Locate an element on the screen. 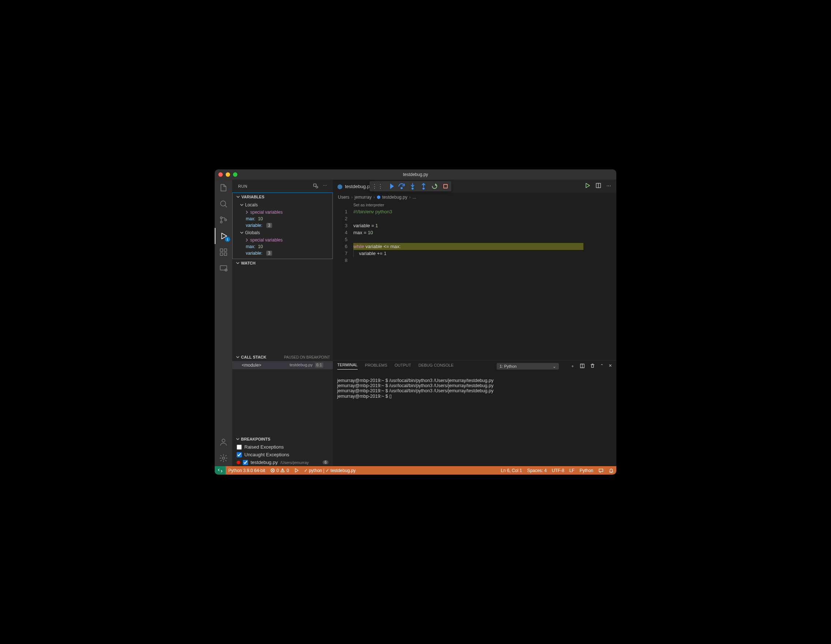  window-title: testdebug.py is located at coordinates (416, 174).